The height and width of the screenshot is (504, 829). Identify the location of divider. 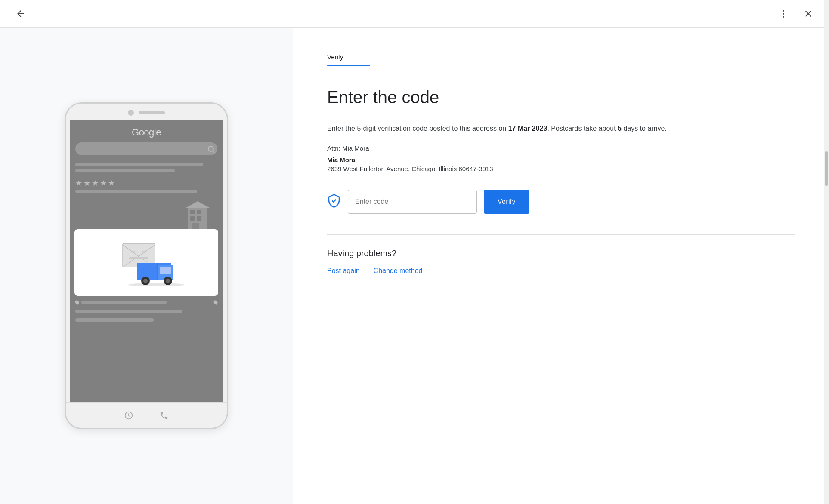
(561, 235).